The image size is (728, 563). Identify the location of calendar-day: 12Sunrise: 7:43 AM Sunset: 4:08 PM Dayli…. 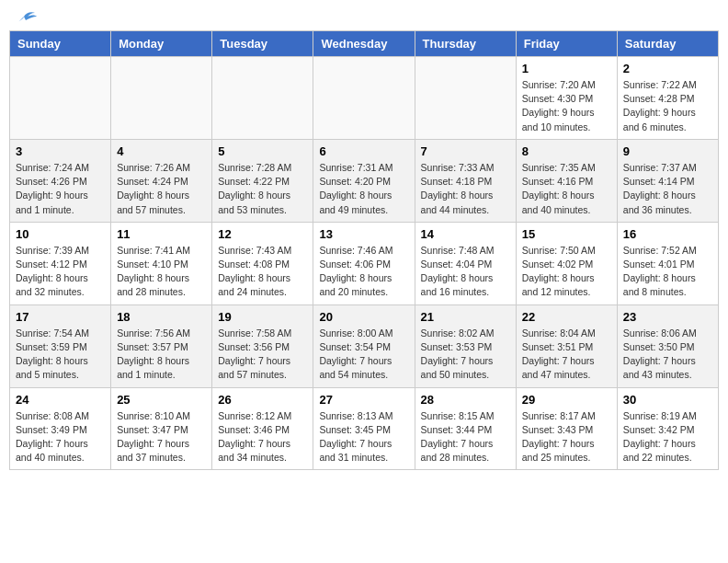
(263, 263).